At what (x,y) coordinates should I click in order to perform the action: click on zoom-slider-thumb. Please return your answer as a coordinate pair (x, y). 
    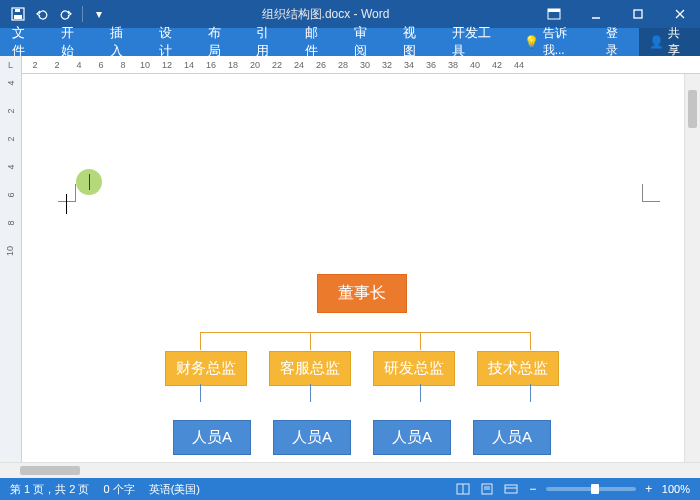
    Looking at the image, I should click on (595, 489).